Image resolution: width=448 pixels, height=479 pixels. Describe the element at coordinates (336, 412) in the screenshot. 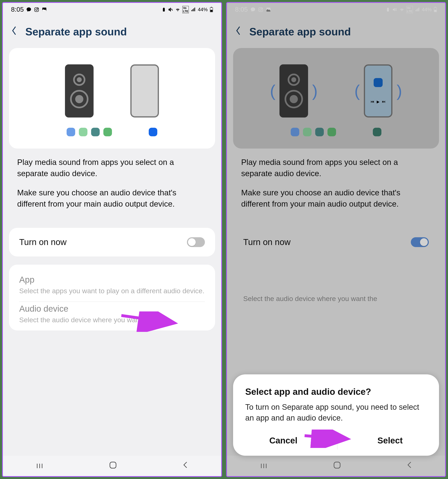

I see `dialog-text: To turn on Separate app sound, you need …` at that location.